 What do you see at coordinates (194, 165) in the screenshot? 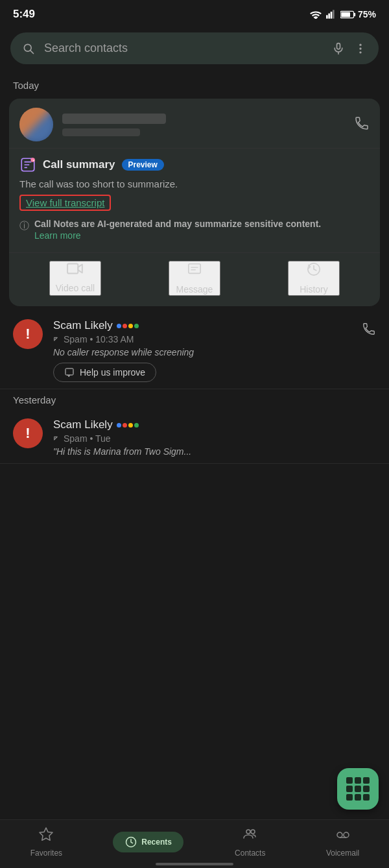
I see `summary-title-row: ✦ Call summary Preview` at bounding box center [194, 165].